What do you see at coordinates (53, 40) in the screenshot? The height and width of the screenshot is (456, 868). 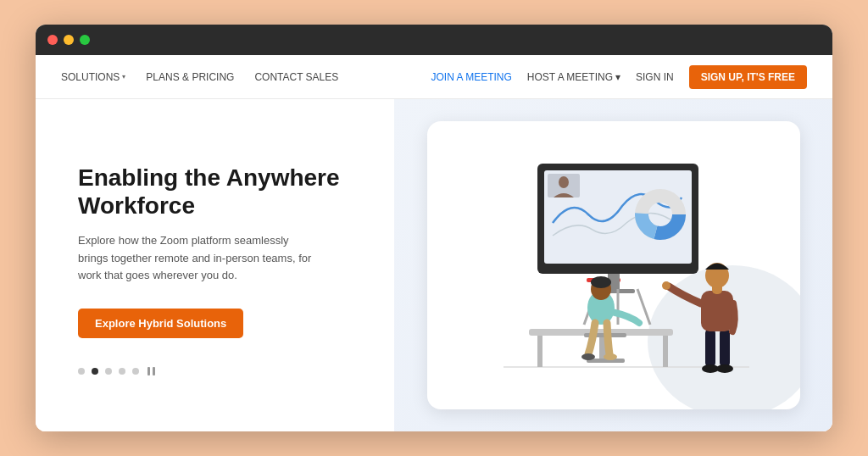 I see `close-dot` at bounding box center [53, 40].